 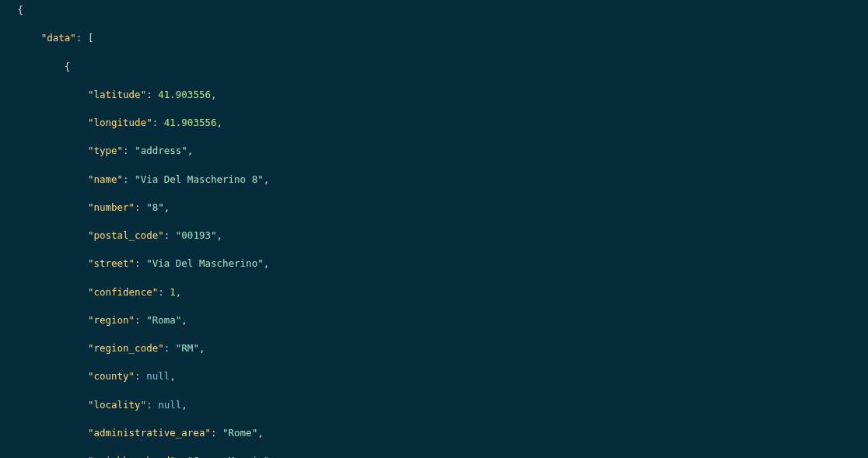 What do you see at coordinates (434, 433) in the screenshot?
I see `code-line: "administrative_area": "Rome",` at bounding box center [434, 433].